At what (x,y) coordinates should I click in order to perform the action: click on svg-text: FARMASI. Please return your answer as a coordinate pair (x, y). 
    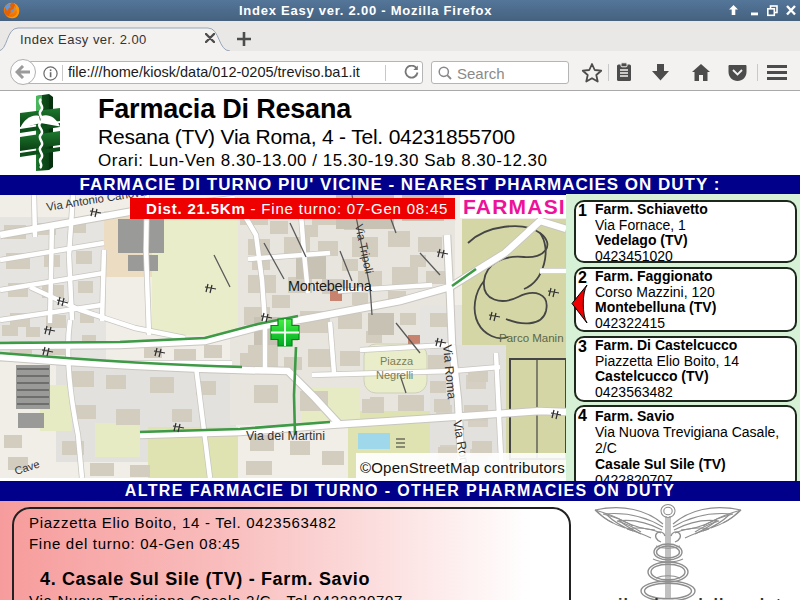
    Looking at the image, I should click on (514, 206).